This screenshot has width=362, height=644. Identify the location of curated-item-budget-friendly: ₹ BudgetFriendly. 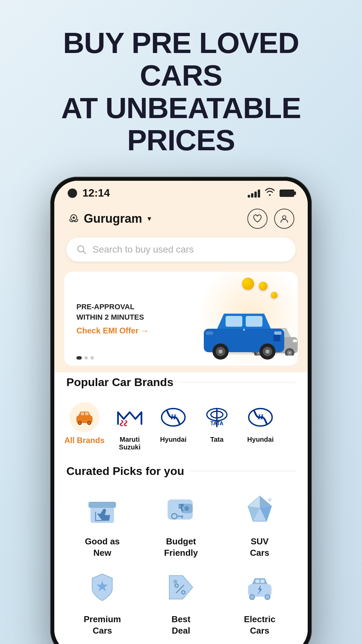
(181, 523).